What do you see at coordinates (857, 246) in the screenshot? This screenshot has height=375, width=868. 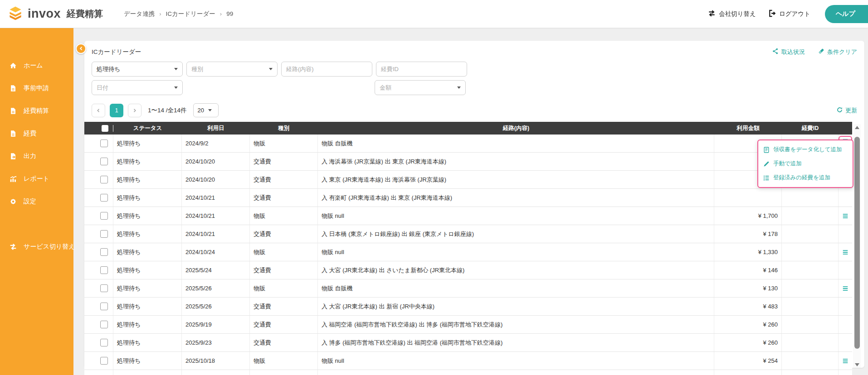 I see `vertical-scrollbar` at bounding box center [857, 246].